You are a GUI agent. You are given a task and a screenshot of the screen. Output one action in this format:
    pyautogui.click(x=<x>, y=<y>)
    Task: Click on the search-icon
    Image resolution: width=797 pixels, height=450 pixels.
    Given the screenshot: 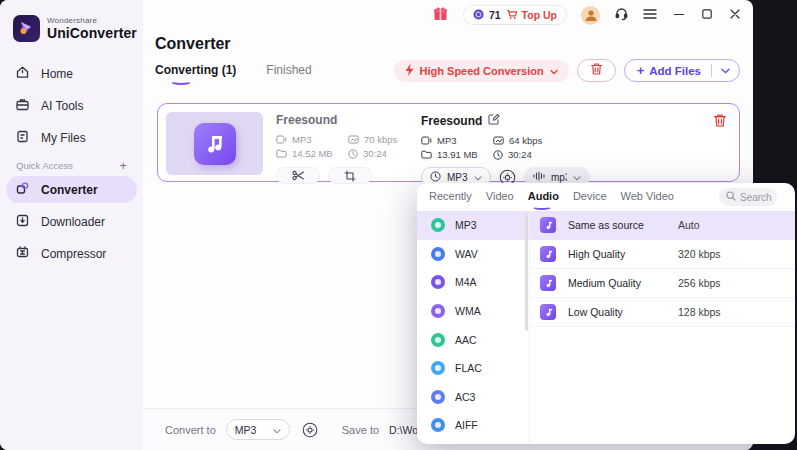 What is the action you would take?
    pyautogui.click(x=731, y=197)
    